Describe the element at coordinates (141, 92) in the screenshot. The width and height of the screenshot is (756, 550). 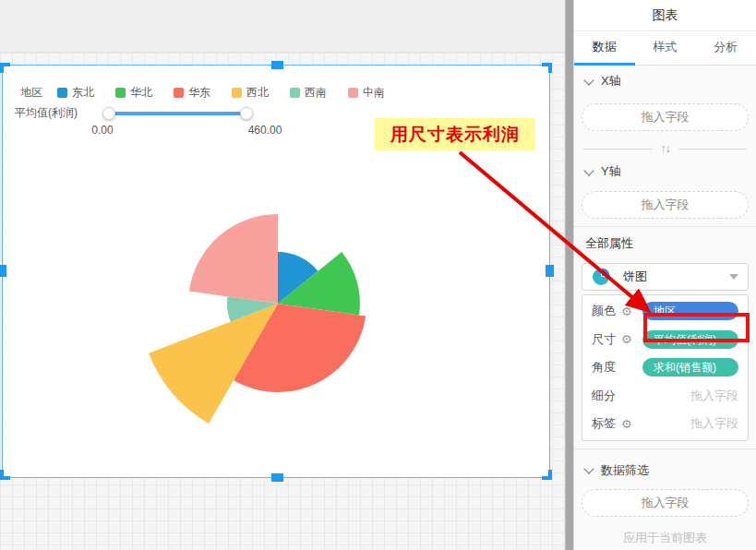
I see `legend-label: 华北` at that location.